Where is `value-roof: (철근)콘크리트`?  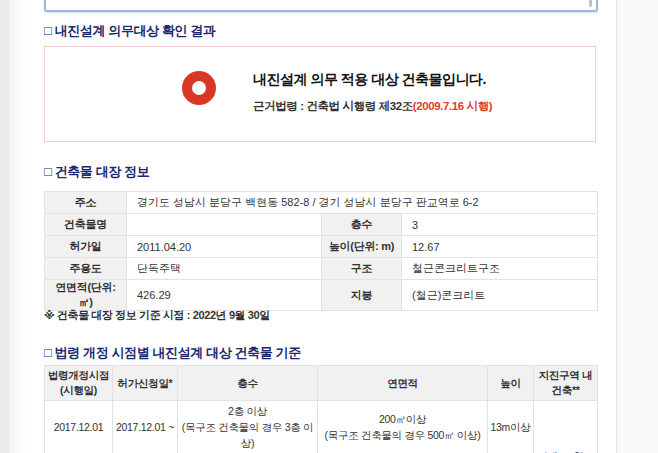 value-roof: (철근)콘크리트 is located at coordinates (500, 296).